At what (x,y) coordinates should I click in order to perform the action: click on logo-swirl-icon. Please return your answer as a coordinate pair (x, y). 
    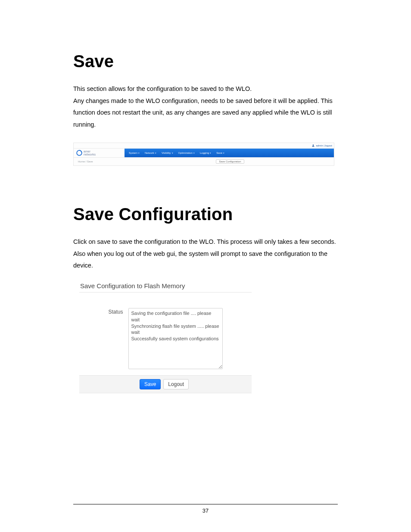
    Looking at the image, I should click on (79, 153).